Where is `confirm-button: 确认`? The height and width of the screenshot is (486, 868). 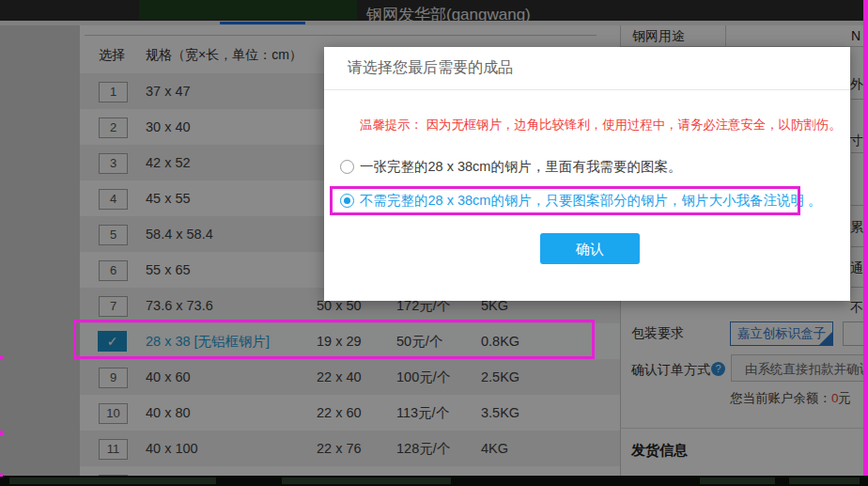
confirm-button: 确认 is located at coordinates (590, 248).